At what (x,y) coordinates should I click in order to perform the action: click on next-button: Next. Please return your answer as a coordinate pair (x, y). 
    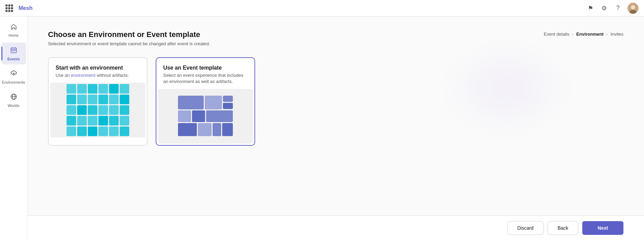
    Looking at the image, I should click on (603, 228).